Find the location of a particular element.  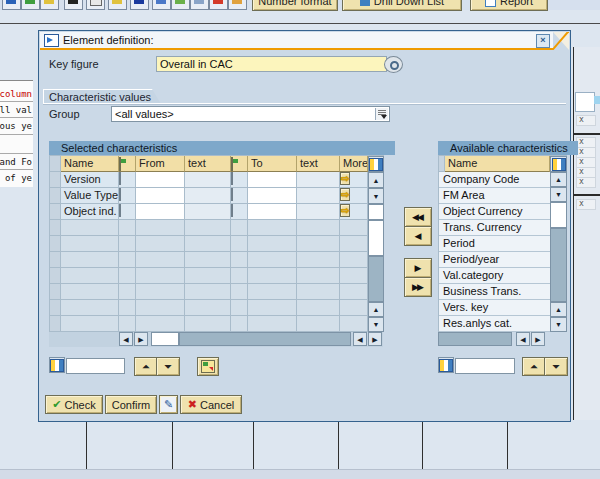

close-icon: × is located at coordinates (543, 41).